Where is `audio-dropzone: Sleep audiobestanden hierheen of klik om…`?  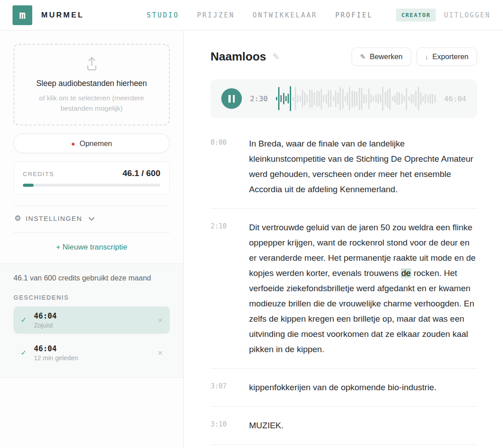 audio-dropzone: Sleep audiobestanden hierheen of klik om… is located at coordinates (91, 85).